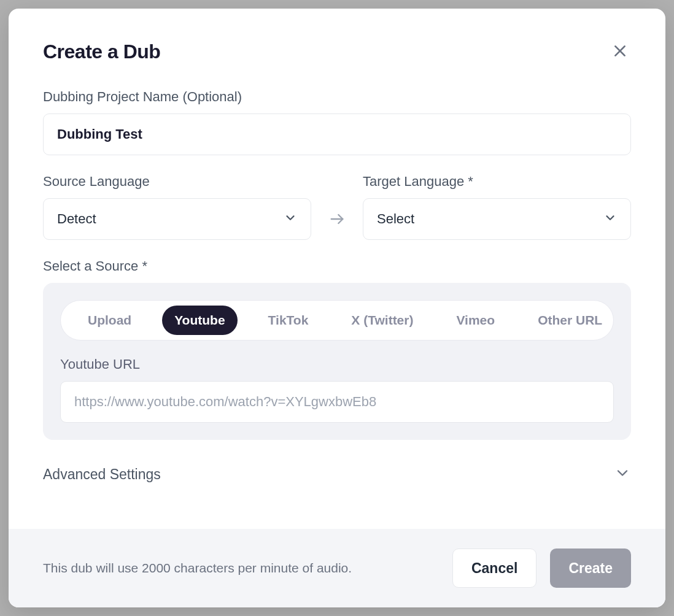 The height and width of the screenshot is (616, 674). Describe the element at coordinates (541, 568) in the screenshot. I see `footer-buttons: Cancel Create` at that location.